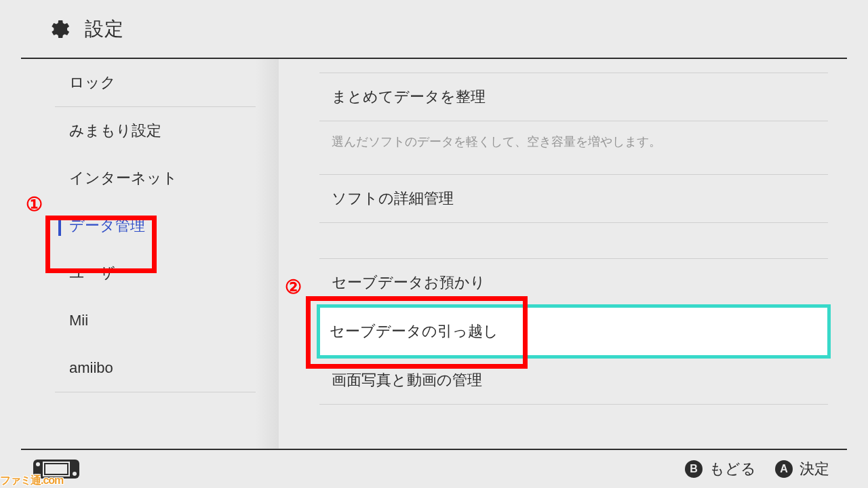  I want to click on footer: B もどる A 決定, so click(434, 468).